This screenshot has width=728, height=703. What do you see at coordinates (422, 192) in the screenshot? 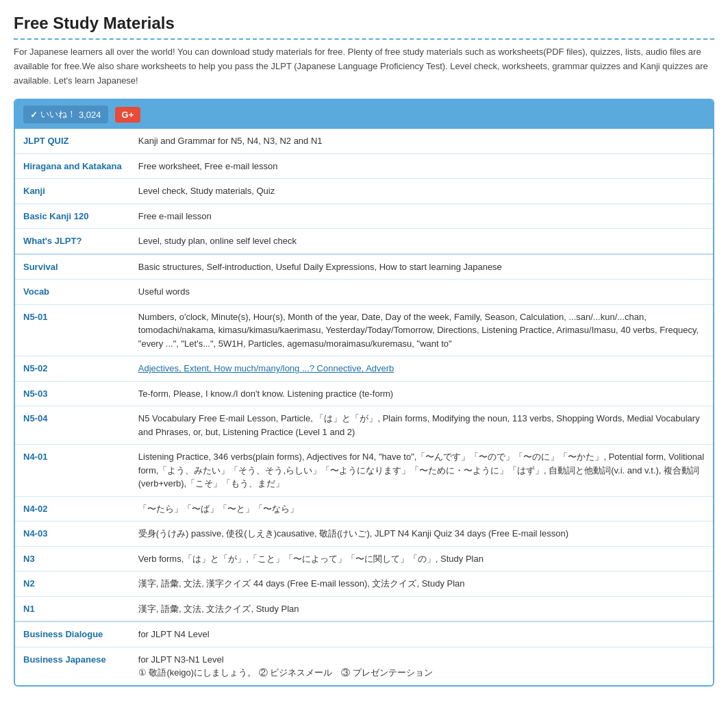
I see `row-content: Level check, Study materials, Quiz` at bounding box center [422, 192].